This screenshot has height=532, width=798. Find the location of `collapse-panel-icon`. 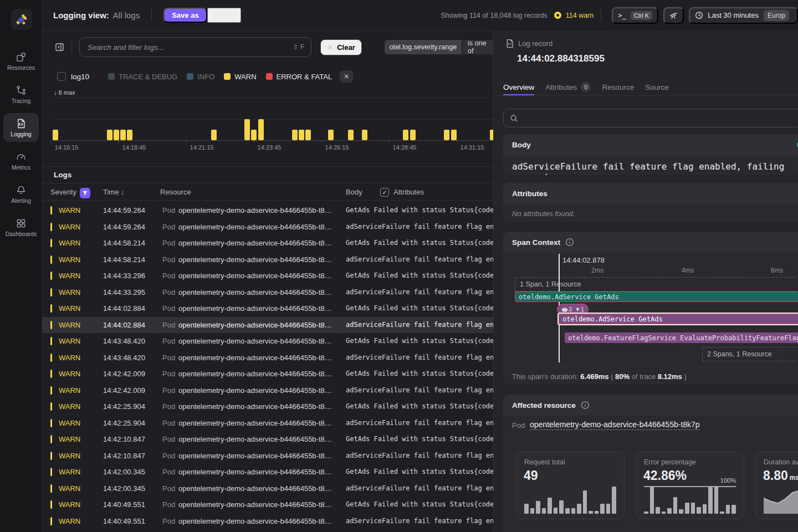

collapse-panel-icon is located at coordinates (60, 47).